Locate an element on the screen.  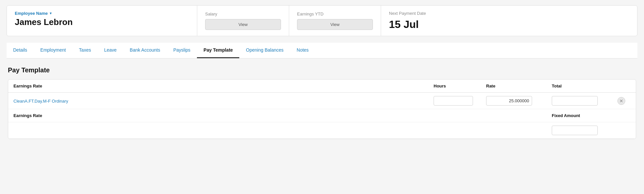
col-header-hours: Hours is located at coordinates (460, 86).